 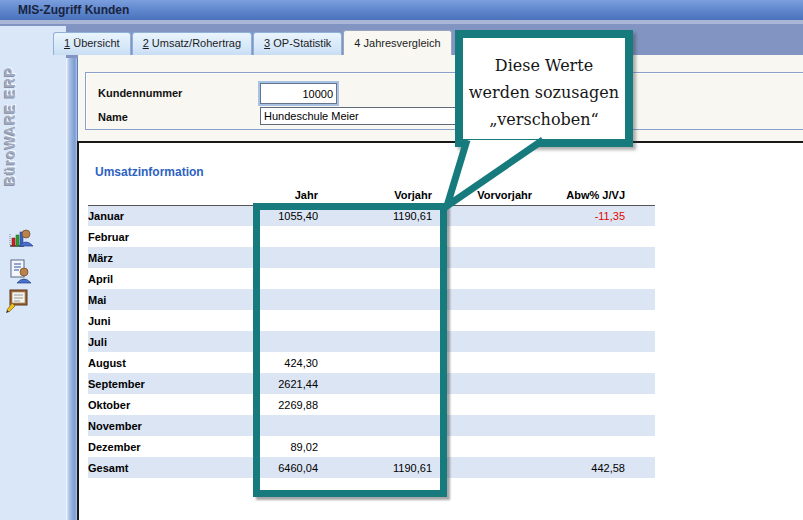 What do you see at coordinates (286, 362) in the screenshot?
I see `table-cell: 424,30` at bounding box center [286, 362].